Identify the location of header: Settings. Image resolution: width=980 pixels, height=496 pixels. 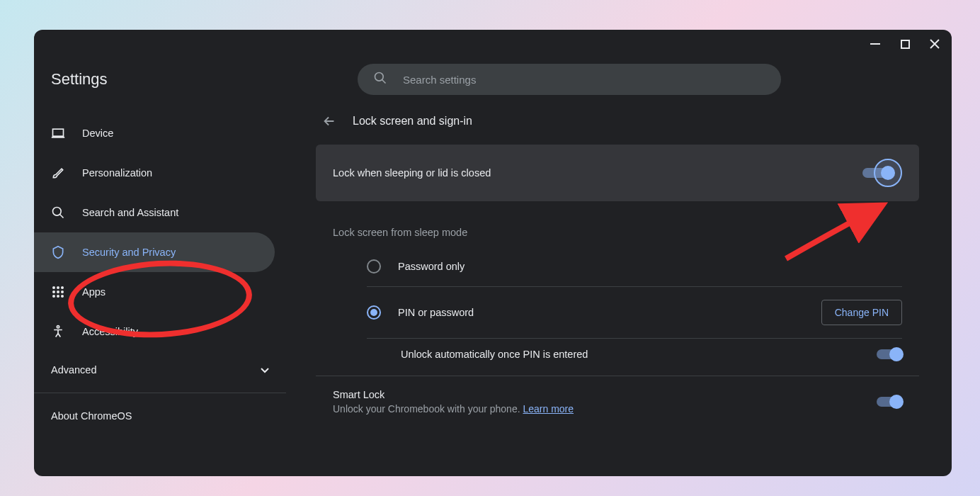
(493, 79).